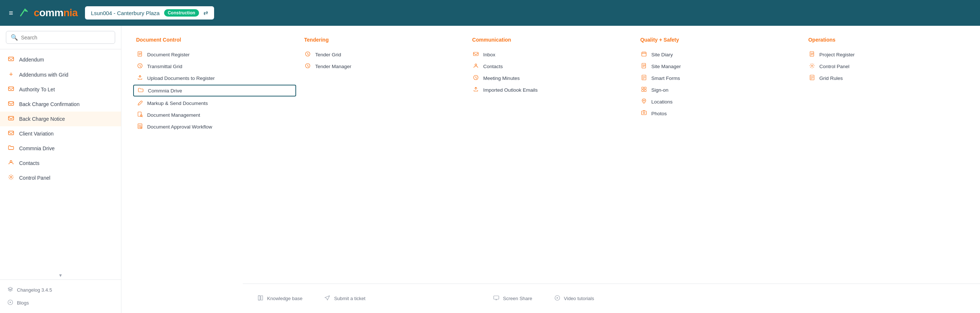 Image resolution: width=980 pixels, height=313 pixels. What do you see at coordinates (35, 178) in the screenshot?
I see `sidebar-label: Control Panel` at bounding box center [35, 178].